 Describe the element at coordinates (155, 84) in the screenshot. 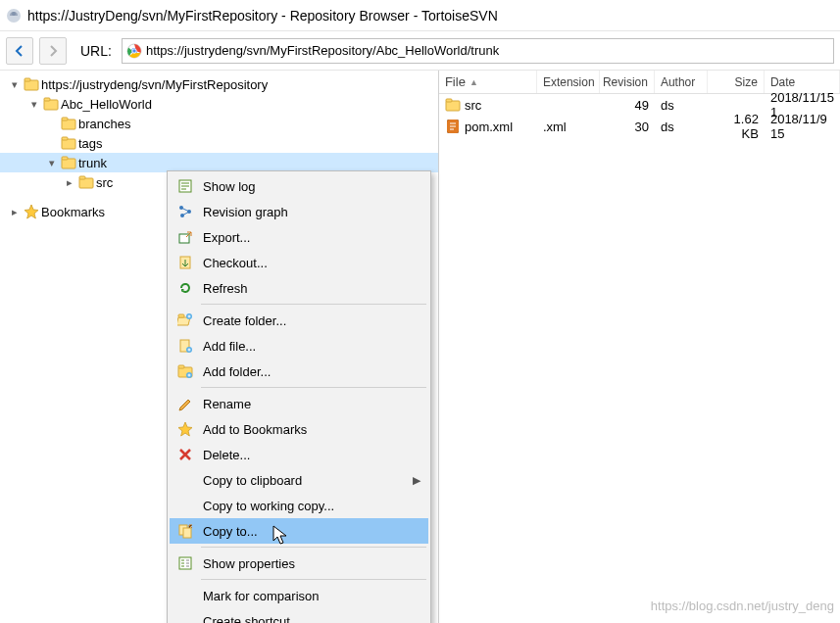

I see `tree-label: https://justrydeng/svn/MyFirstRepository` at that location.